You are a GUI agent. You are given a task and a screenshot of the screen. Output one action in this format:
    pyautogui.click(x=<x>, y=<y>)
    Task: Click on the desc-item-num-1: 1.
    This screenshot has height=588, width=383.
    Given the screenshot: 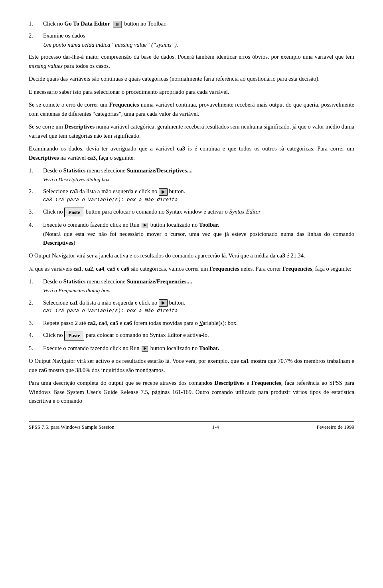 What is the action you would take?
    pyautogui.click(x=36, y=175)
    